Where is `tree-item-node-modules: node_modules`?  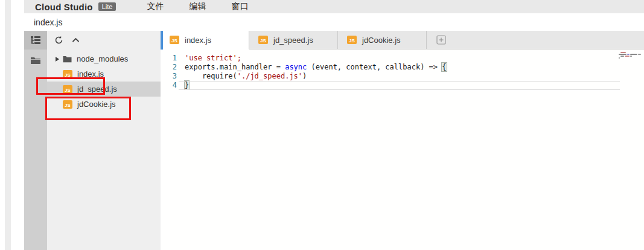 tree-item-node-modules: node_modules is located at coordinates (104, 59).